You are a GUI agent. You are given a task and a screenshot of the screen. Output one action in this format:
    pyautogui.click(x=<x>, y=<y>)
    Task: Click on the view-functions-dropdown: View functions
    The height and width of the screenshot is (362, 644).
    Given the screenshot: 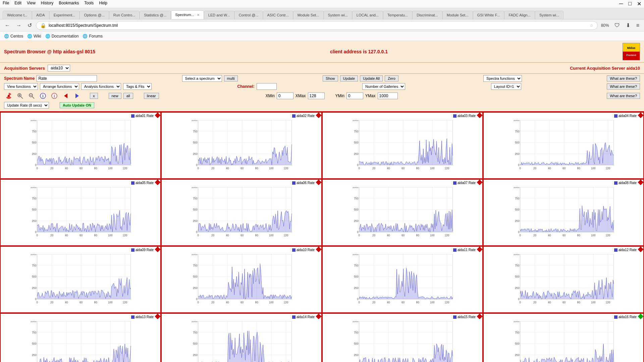 What is the action you would take?
    pyautogui.click(x=21, y=86)
    